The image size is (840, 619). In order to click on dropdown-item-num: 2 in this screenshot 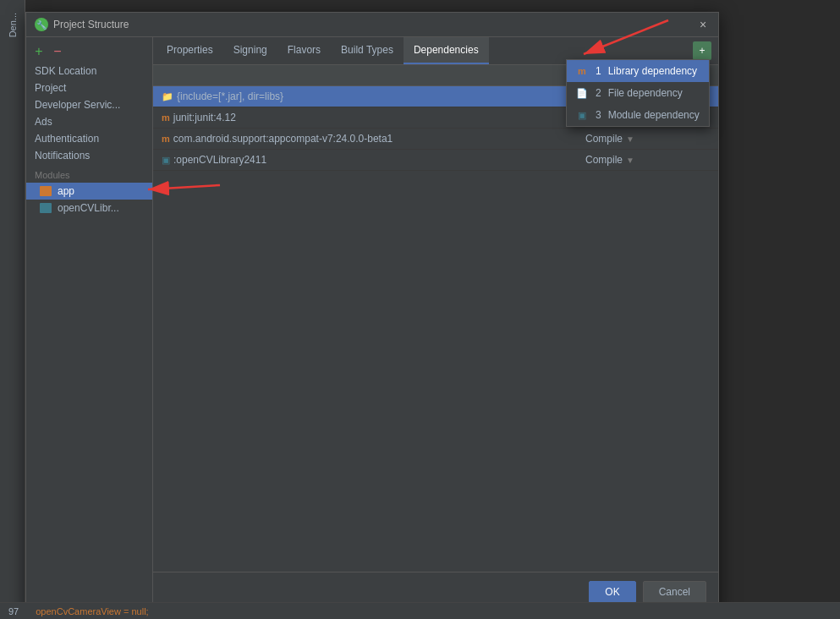, I will do `click(599, 93)`.